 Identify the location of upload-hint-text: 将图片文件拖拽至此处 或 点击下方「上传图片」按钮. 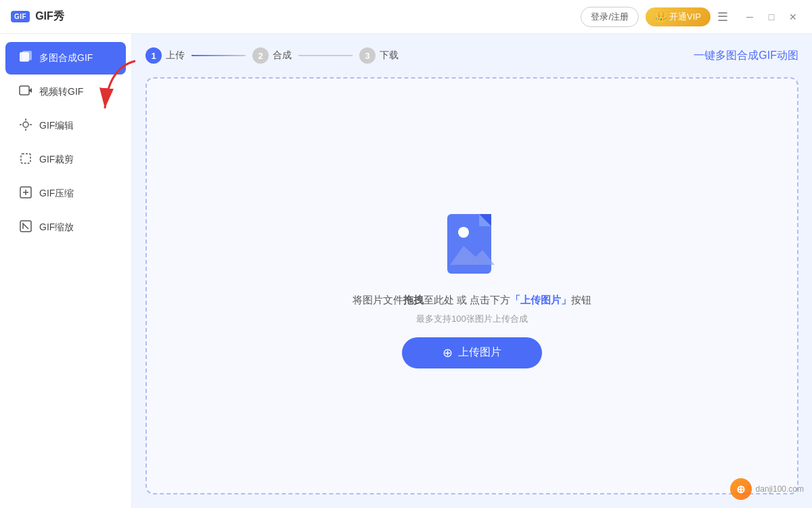
(472, 299).